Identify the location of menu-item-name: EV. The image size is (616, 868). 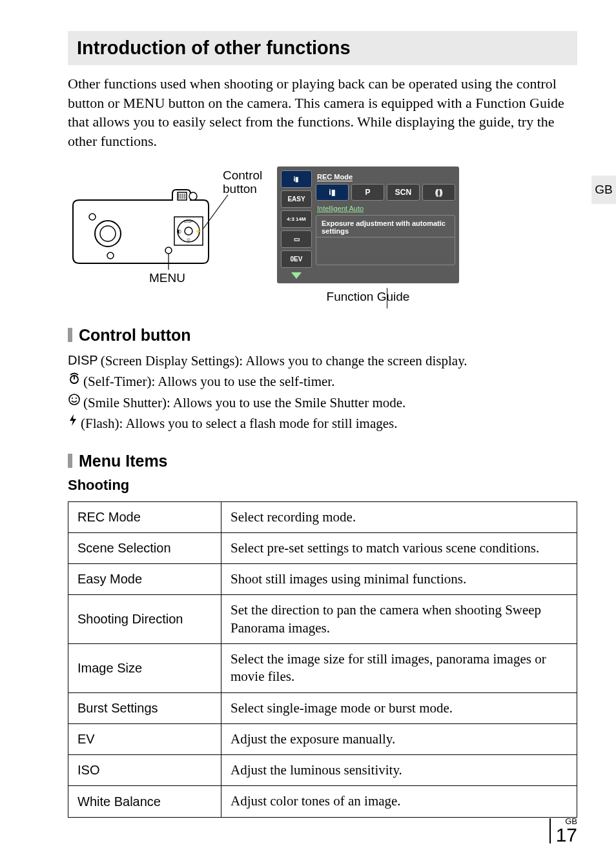
(145, 739).